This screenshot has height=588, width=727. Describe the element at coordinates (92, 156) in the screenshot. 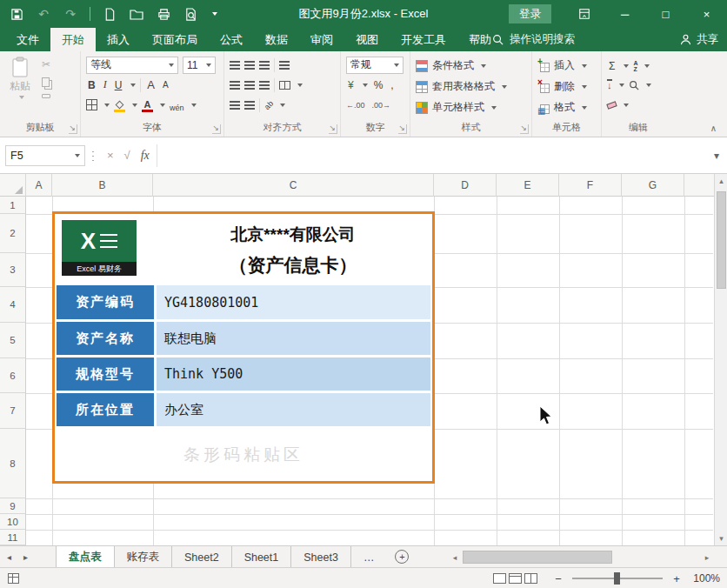

I see `formula-bar-handle` at that location.